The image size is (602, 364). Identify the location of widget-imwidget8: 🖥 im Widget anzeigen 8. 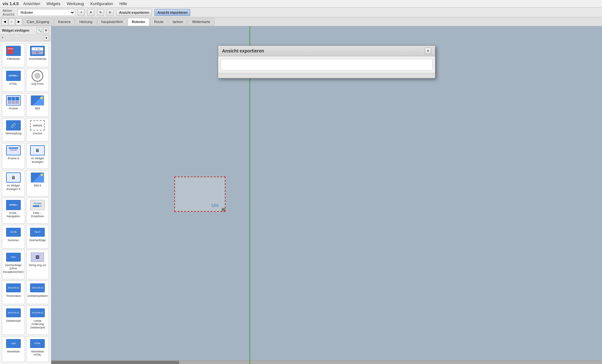
(13, 183).